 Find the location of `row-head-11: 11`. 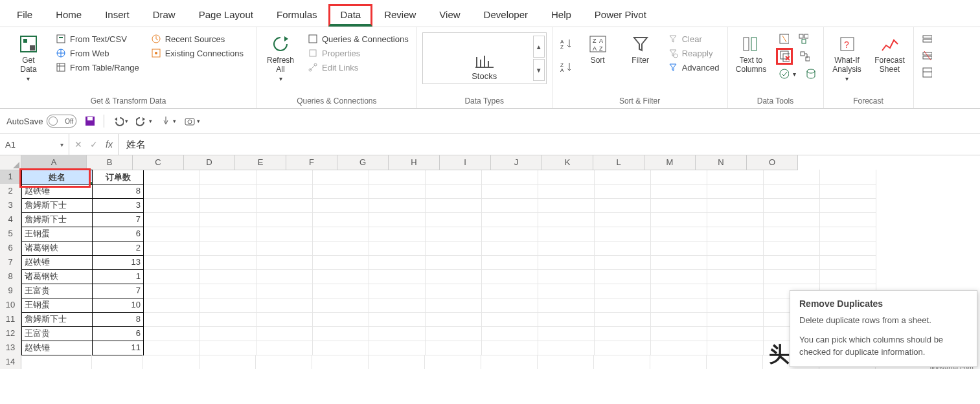

row-head-11: 11 is located at coordinates (10, 320).